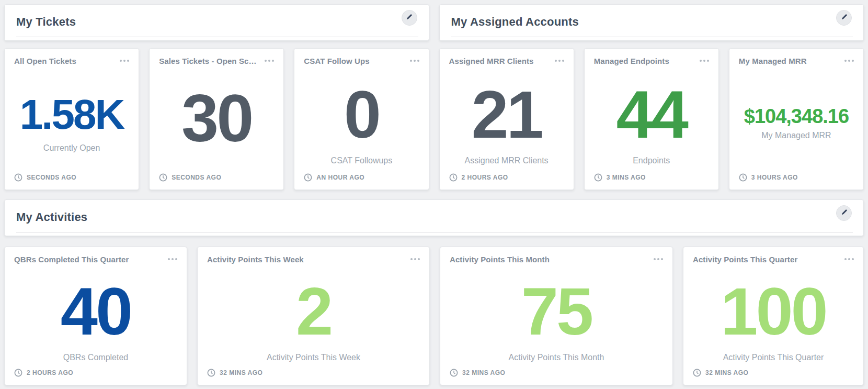 This screenshot has height=389, width=868. I want to click on card-title: CSAT Follow Ups, so click(339, 61).